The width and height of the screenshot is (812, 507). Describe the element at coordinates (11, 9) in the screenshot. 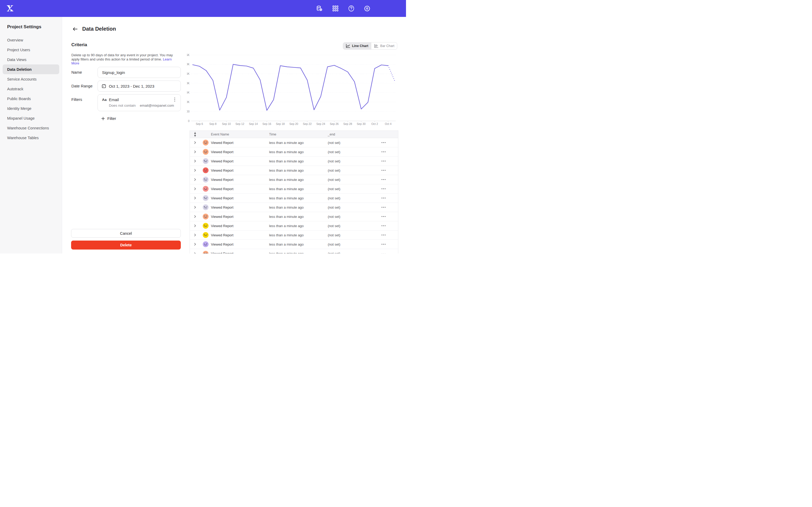

I see `mixpanel-logo-hole` at that location.